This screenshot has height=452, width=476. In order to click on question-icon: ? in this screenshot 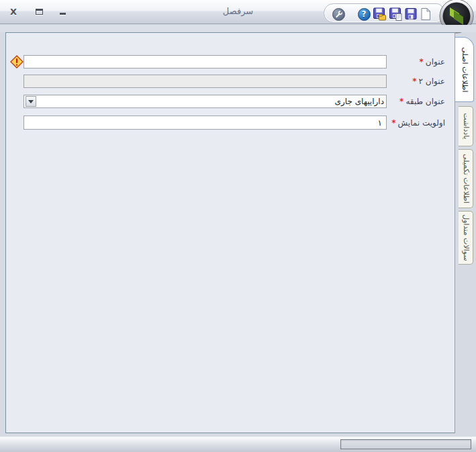, I will do `click(364, 15)`.